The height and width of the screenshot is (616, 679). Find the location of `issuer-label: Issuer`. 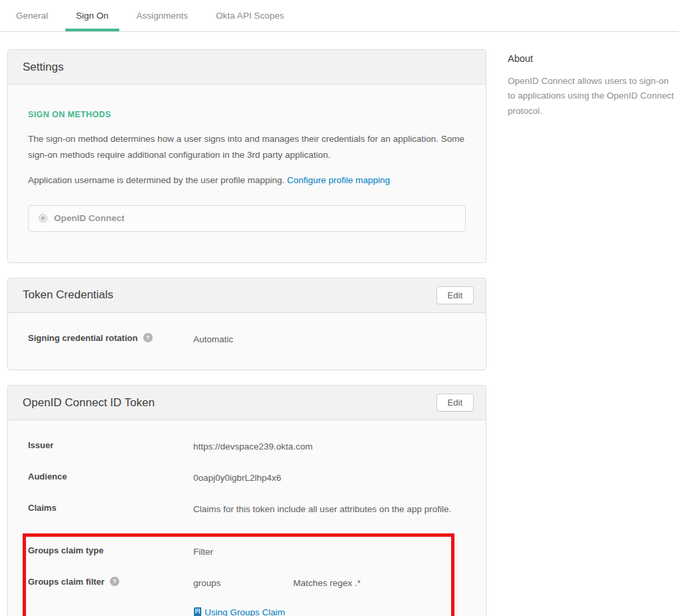

issuer-label: Issuer is located at coordinates (111, 445).